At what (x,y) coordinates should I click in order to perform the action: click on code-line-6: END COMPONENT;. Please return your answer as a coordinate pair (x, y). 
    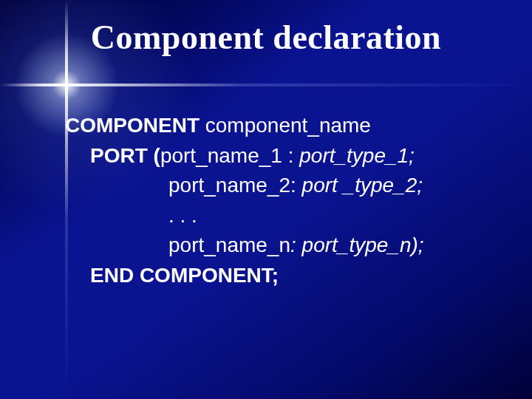
    Looking at the image, I should click on (284, 276).